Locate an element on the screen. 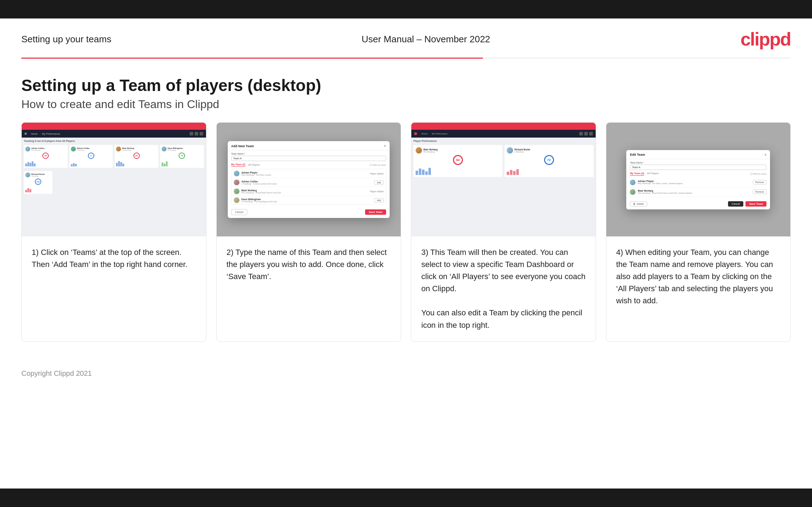  mock4-filter-checkbox is located at coordinates (751, 174).